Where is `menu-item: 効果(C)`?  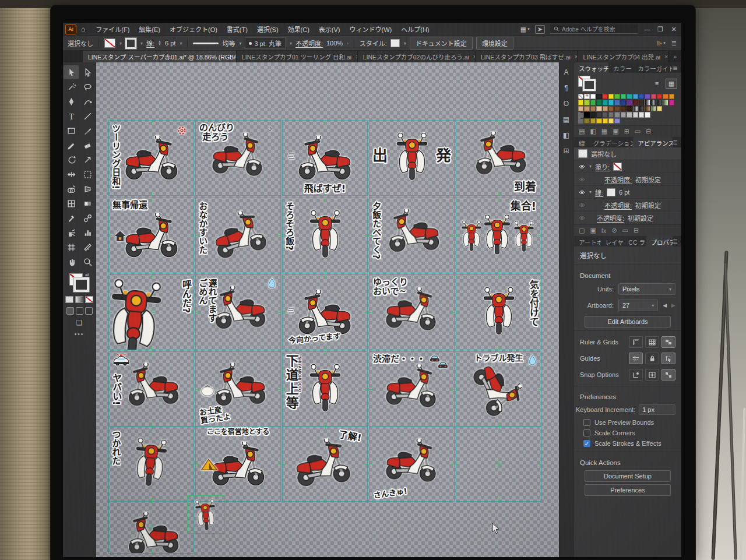 menu-item: 効果(C) is located at coordinates (298, 30).